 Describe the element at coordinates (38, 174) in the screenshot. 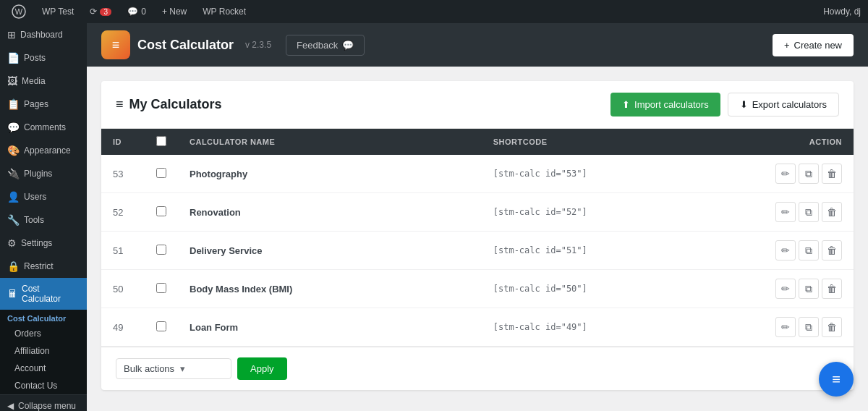

I see `sidebar-label-plugins: Plugins` at that location.